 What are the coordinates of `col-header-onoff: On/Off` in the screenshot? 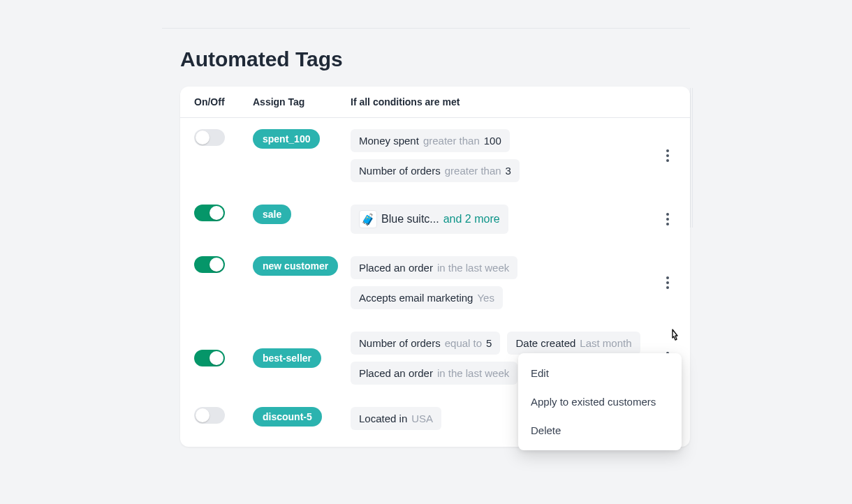 It's located at (223, 102).